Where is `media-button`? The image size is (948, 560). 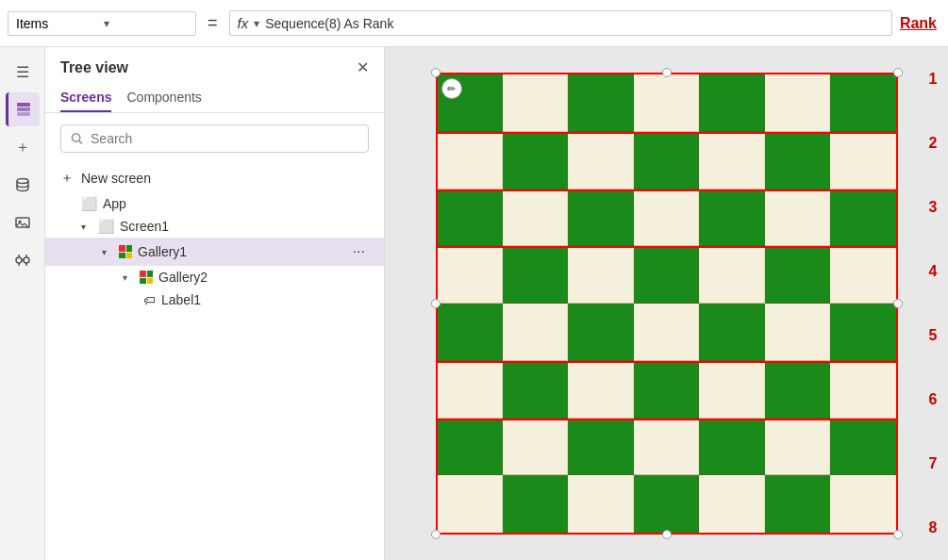
media-button is located at coordinates (23, 222).